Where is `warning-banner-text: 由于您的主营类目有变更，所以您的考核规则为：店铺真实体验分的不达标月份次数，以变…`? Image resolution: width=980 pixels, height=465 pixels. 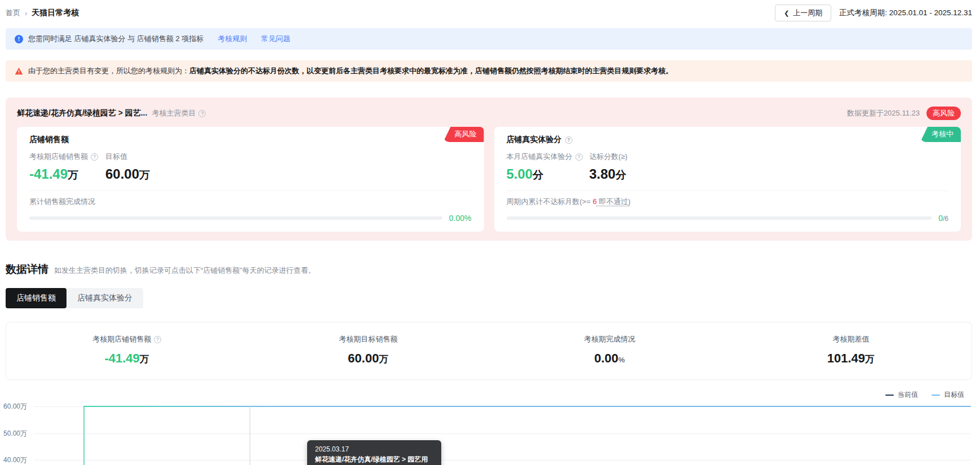
warning-banner-text: 由于您的主营类目有变更，所以您的考核规则为：店铺真实体验分的不达标月份次数，以变… is located at coordinates (351, 71).